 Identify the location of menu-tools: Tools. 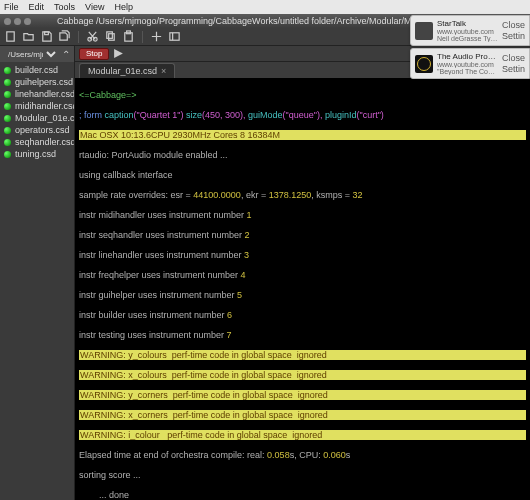
(64, 7).